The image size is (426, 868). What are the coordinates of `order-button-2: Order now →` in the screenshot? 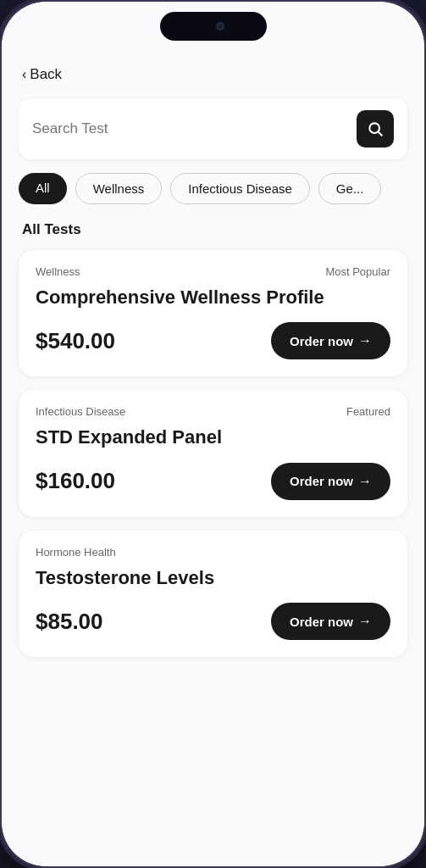 It's located at (330, 621).